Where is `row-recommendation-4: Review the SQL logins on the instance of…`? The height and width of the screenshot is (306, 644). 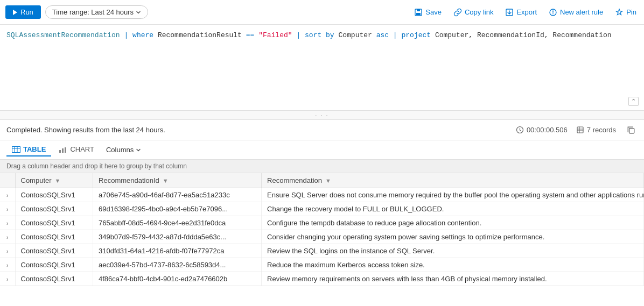 row-recommendation-4: Review the SQL logins on the instance of… is located at coordinates (453, 251).